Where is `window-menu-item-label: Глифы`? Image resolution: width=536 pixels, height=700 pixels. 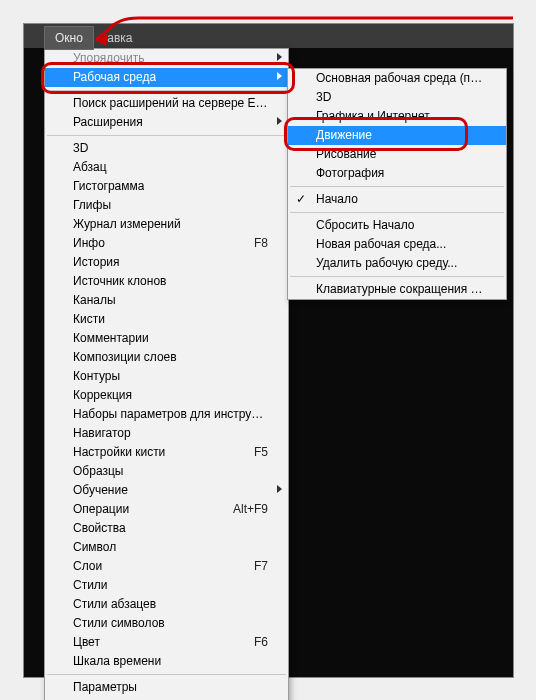 window-menu-item-label: Глифы is located at coordinates (92, 206).